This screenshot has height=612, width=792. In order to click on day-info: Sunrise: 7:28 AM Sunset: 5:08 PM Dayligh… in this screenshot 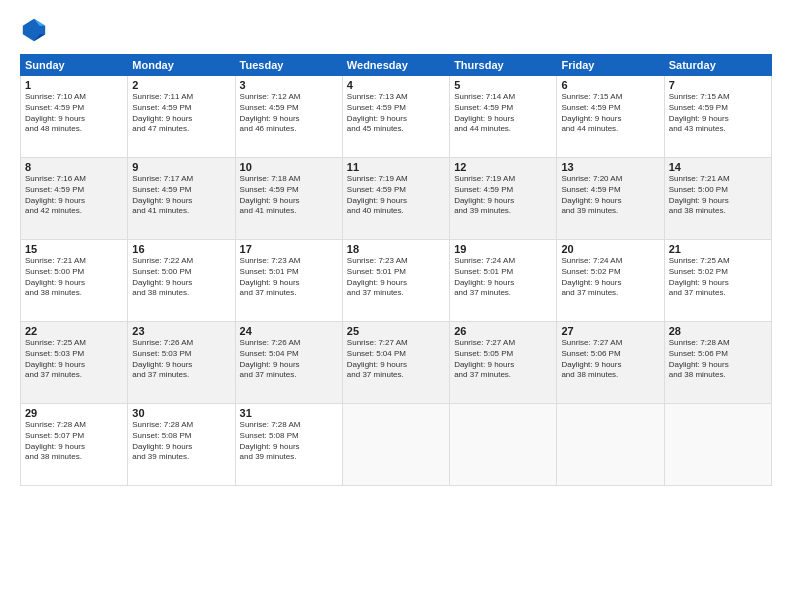, I will do `click(289, 442)`.